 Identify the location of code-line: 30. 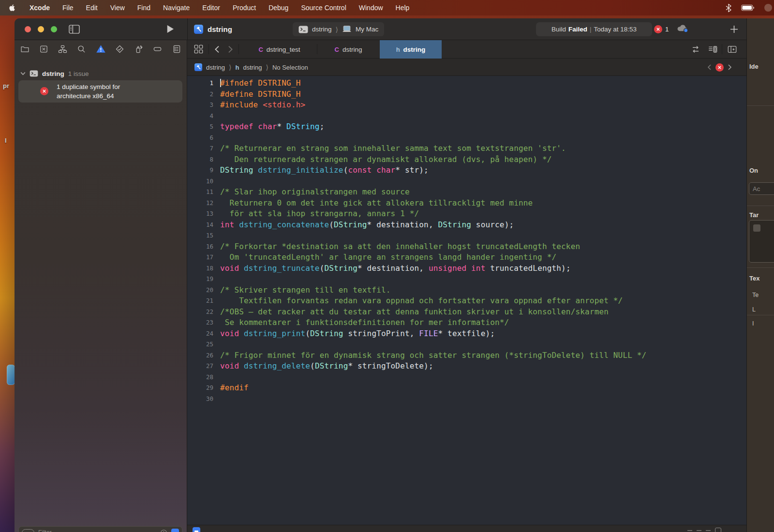
(467, 399).